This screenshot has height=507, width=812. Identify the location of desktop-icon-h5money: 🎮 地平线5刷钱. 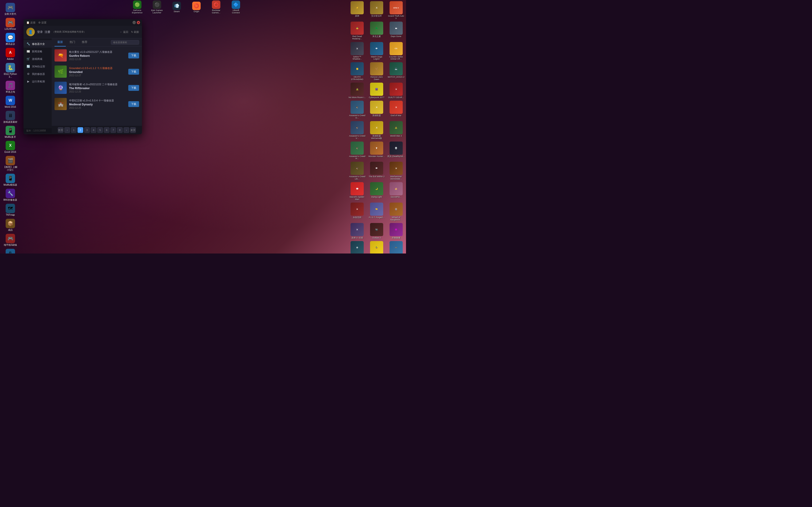
(10, 240).